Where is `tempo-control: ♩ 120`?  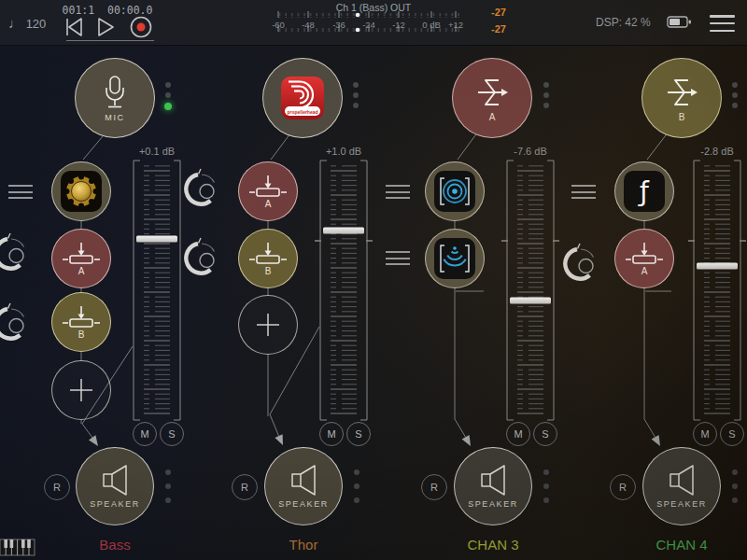
tempo-control: ♩ 120 is located at coordinates (27, 22).